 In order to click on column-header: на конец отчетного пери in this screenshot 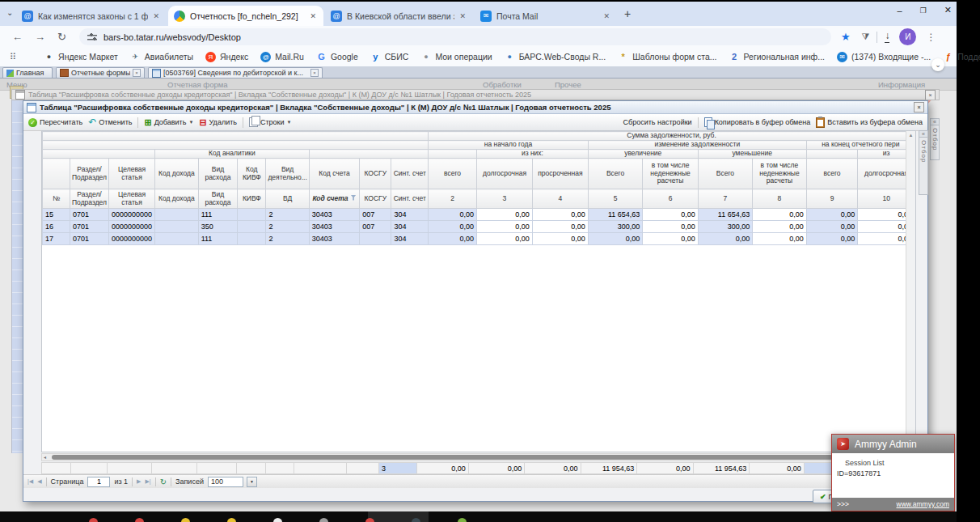, I will do `click(860, 146)`.